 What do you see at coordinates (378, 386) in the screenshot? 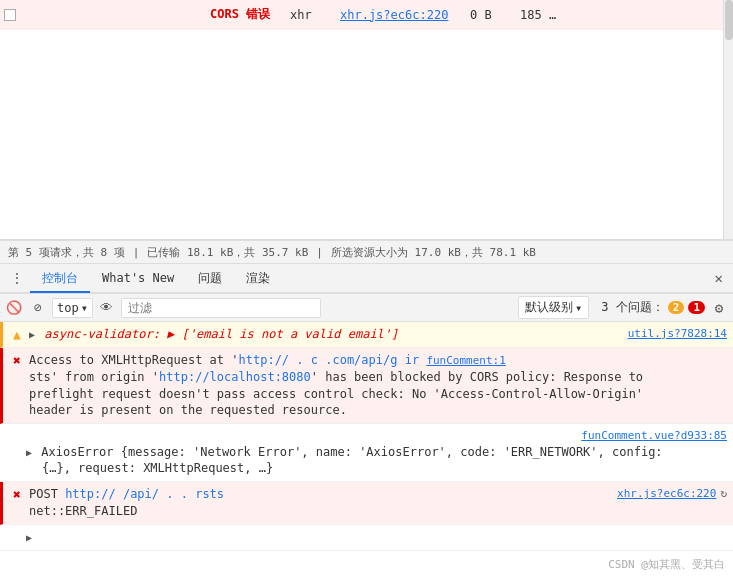
I see `cors-error-content: Access to XMLHttpRequest at 'http:// . c…` at bounding box center [378, 386].